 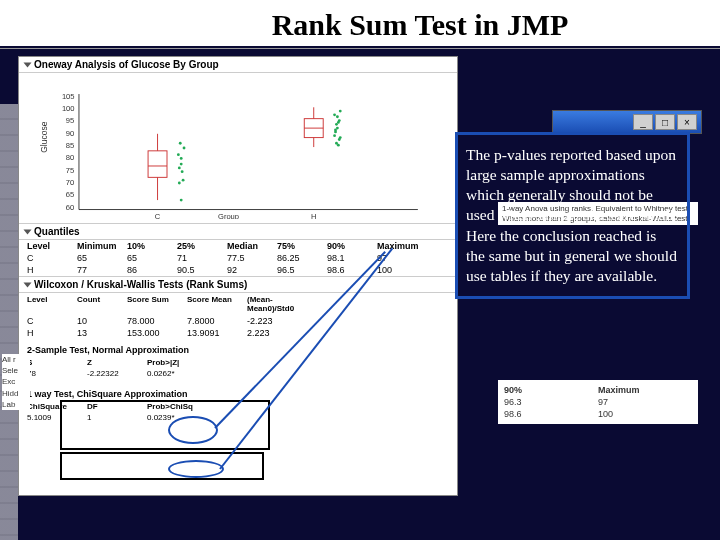 What do you see at coordinates (238, 65) in the screenshot?
I see `panel-header: Oneway Analysis of Glucose By Group` at bounding box center [238, 65].